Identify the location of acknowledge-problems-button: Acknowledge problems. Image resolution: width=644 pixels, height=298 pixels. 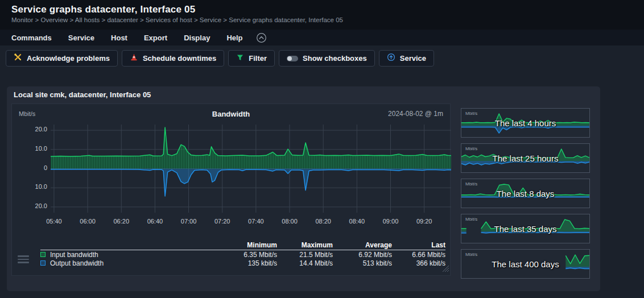
(61, 58).